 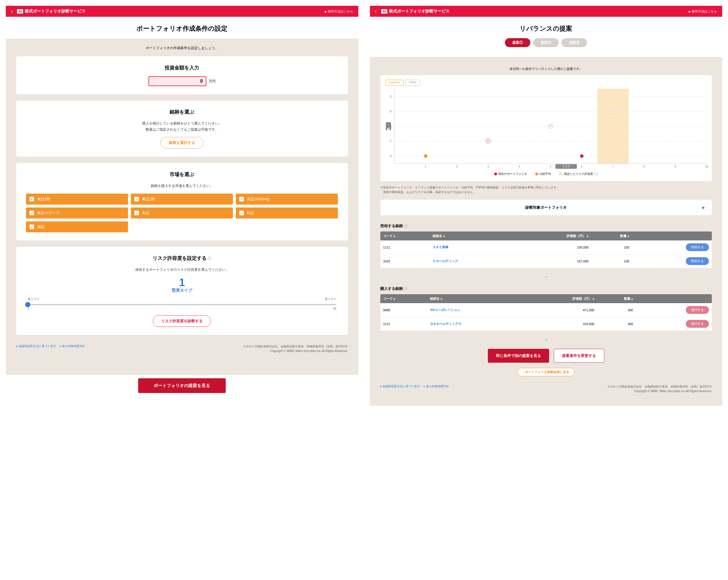 I want to click on amount-title: 投資金額を入力, so click(x=182, y=68).